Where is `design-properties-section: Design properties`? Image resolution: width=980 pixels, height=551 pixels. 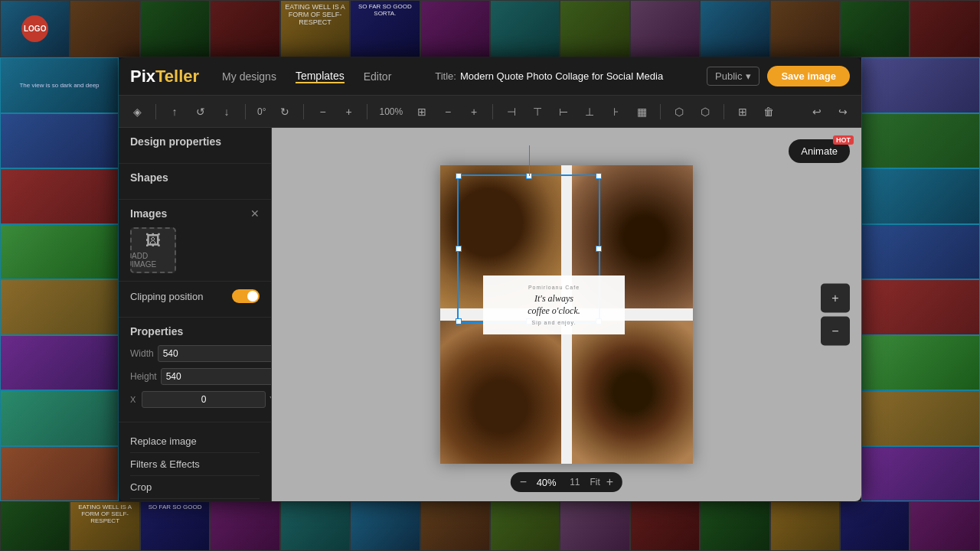 design-properties-section: Design properties is located at coordinates (194, 145).